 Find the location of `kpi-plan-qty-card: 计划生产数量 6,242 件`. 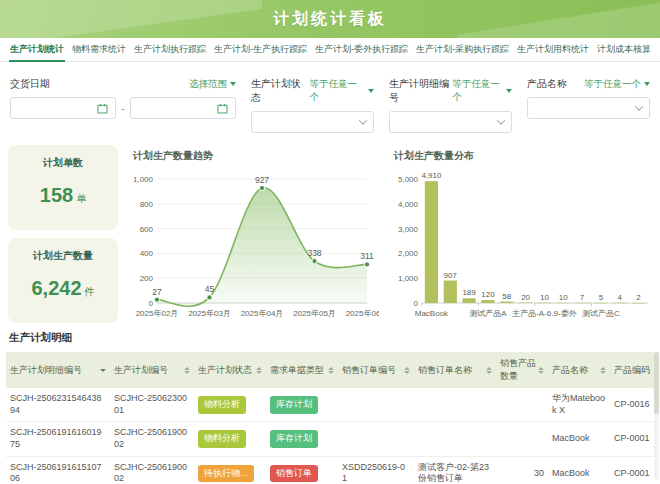

kpi-plan-qty-card: 计划生产数量 6,242 件 is located at coordinates (63, 280).